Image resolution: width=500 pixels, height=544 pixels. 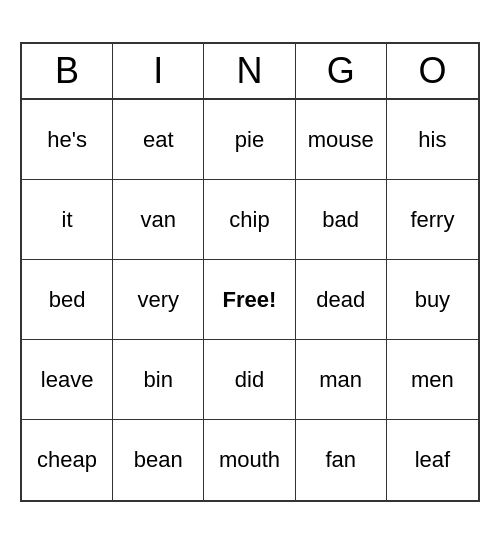 I want to click on bingo-cell: bean, so click(x=158, y=460).